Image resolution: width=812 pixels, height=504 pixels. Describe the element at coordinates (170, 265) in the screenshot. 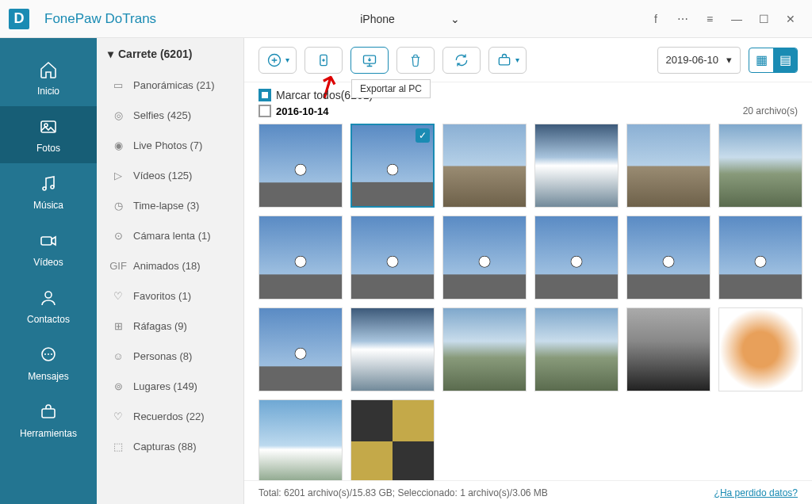

I see `category-item: GIFAnimados (18)` at that location.